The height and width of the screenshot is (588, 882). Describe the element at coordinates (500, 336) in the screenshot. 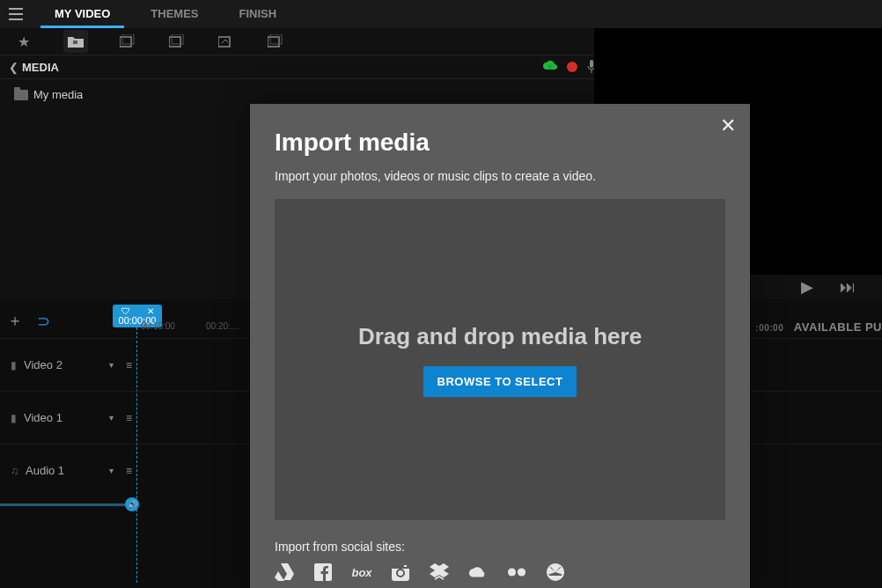

I see `dropzone-message: Drag and drop media here` at that location.